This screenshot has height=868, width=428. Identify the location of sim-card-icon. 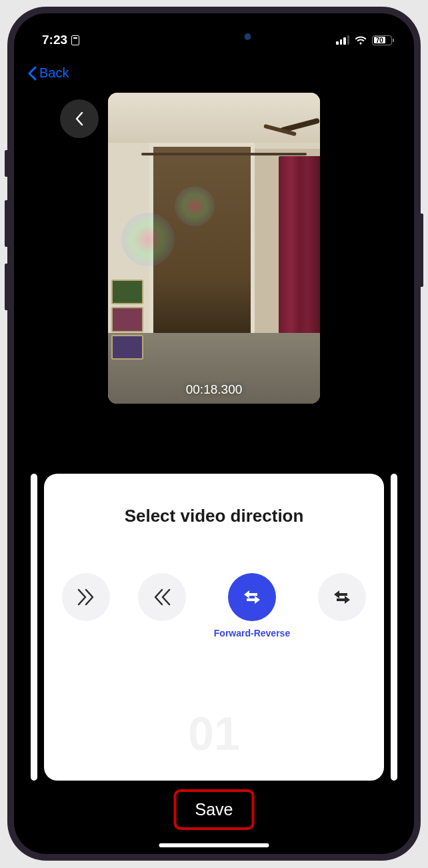
(75, 40).